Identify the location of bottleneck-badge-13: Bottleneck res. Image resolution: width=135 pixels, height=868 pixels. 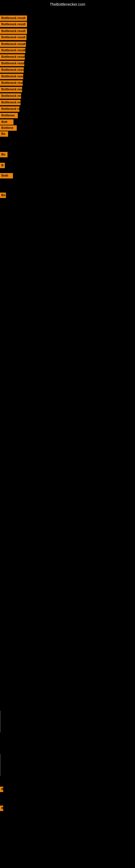
(10, 102).